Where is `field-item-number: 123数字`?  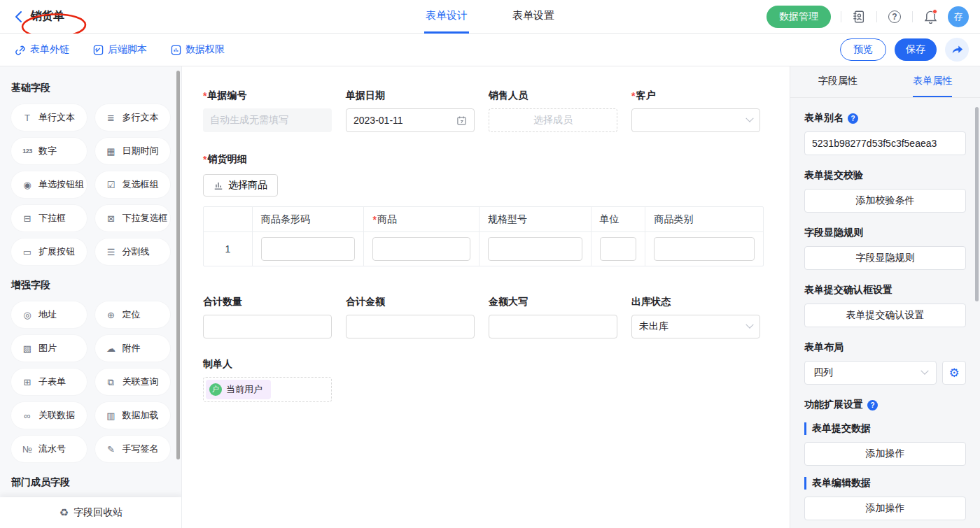 field-item-number: 123数字 is located at coordinates (49, 151).